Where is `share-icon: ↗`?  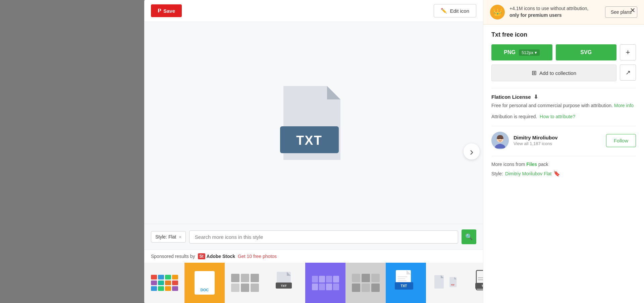 share-icon: ↗ is located at coordinates (628, 73).